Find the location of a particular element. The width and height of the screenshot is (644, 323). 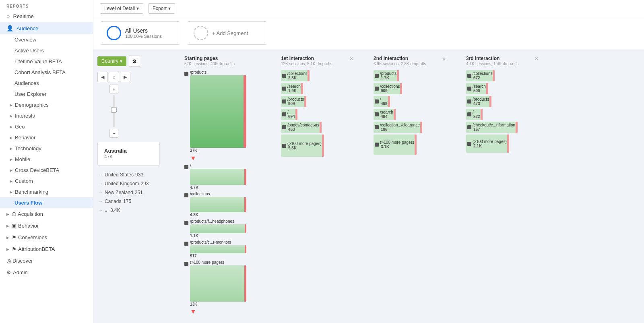

node-box: /products 473 is located at coordinates (479, 101).